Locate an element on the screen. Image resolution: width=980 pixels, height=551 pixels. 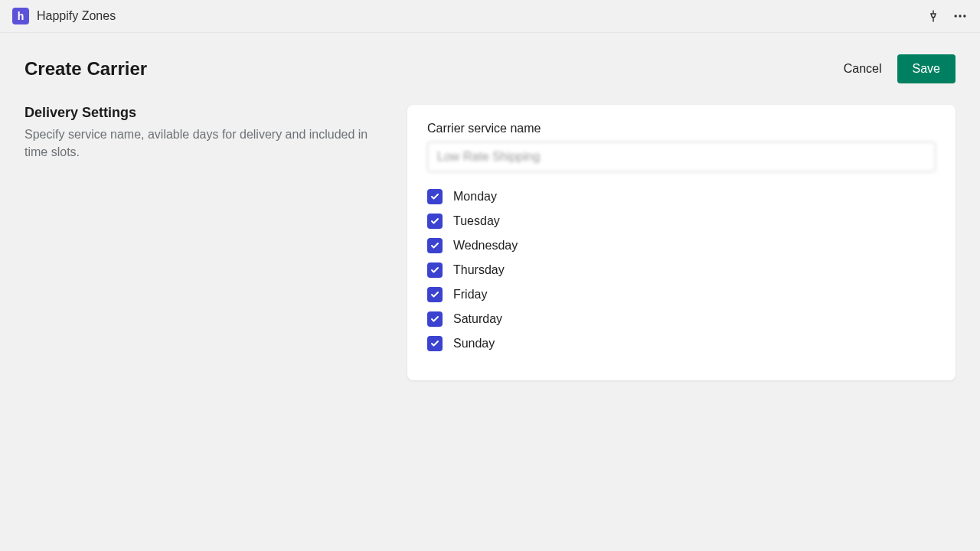
checkbox-tuesday is located at coordinates (435, 221).